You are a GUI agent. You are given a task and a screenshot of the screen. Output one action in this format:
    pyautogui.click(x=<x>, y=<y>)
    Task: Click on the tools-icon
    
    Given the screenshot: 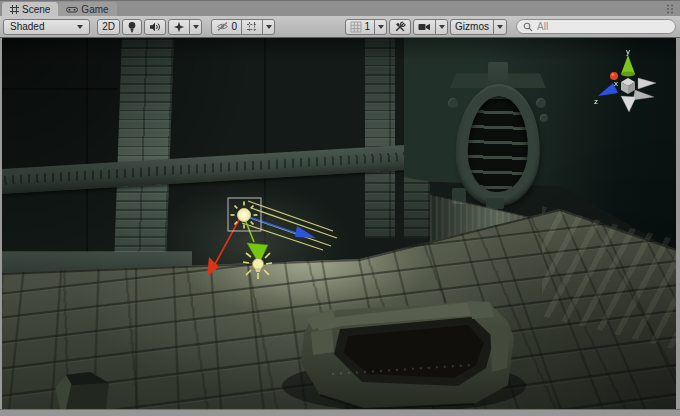 What is the action you would take?
    pyautogui.click(x=400, y=27)
    